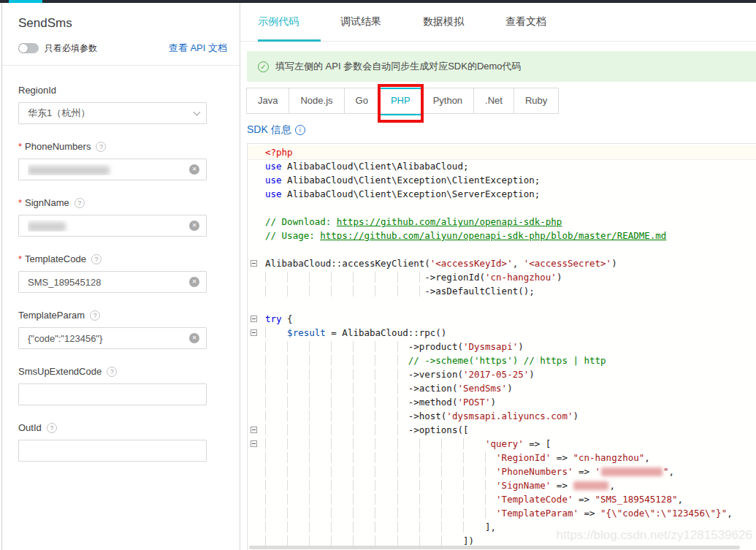 The image size is (756, 550). I want to click on field-label-text: PhoneNumbers, so click(58, 146).